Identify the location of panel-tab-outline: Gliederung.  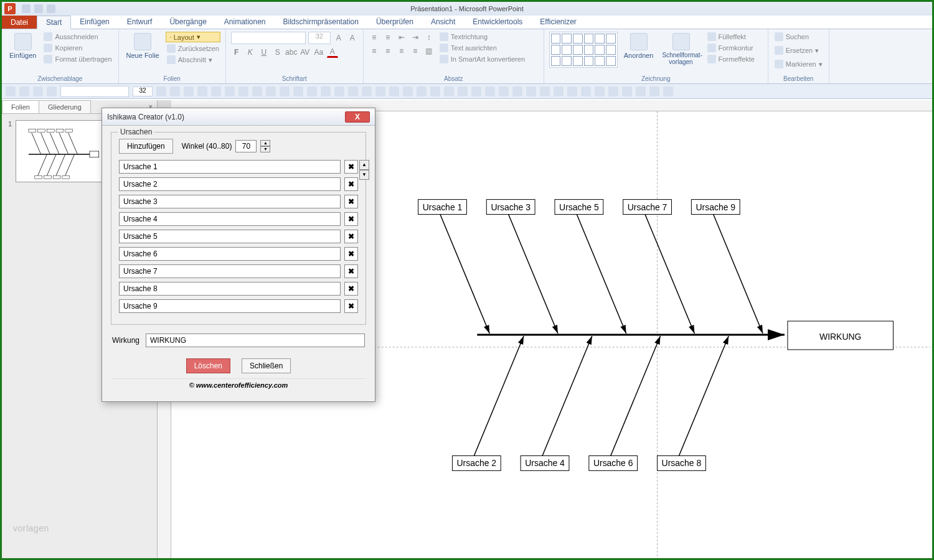
(65, 107).